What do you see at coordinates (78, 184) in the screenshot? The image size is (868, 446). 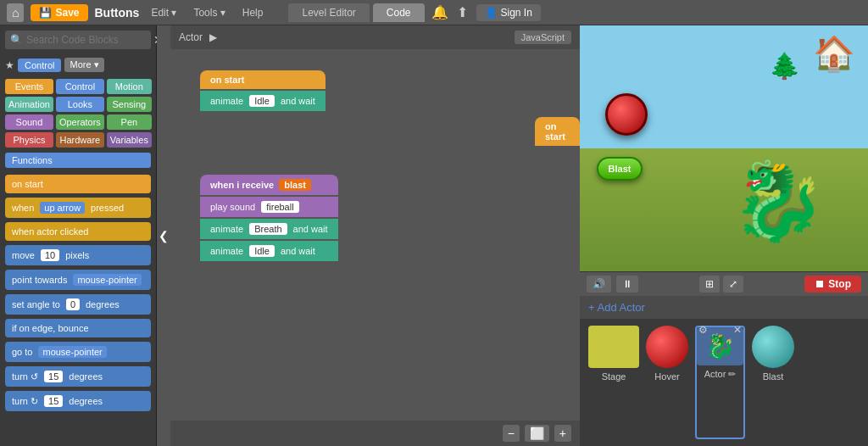 I see `block-on-start: on start` at bounding box center [78, 184].